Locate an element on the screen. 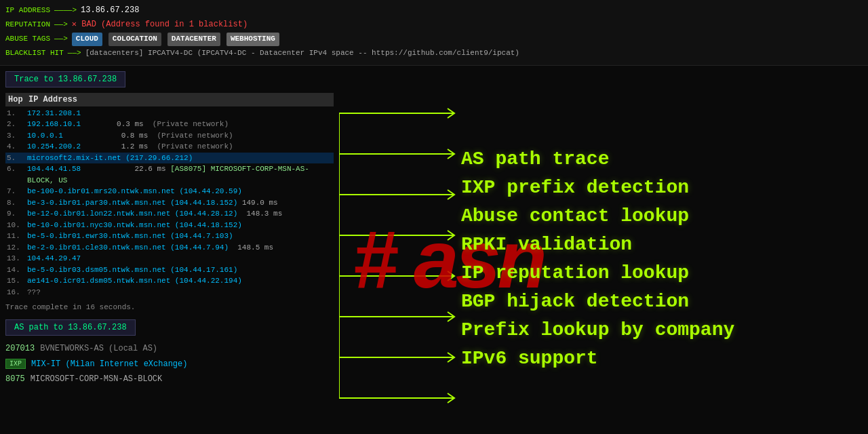 The image size is (868, 434). feature-item: IXP prefix detection is located at coordinates (658, 188).